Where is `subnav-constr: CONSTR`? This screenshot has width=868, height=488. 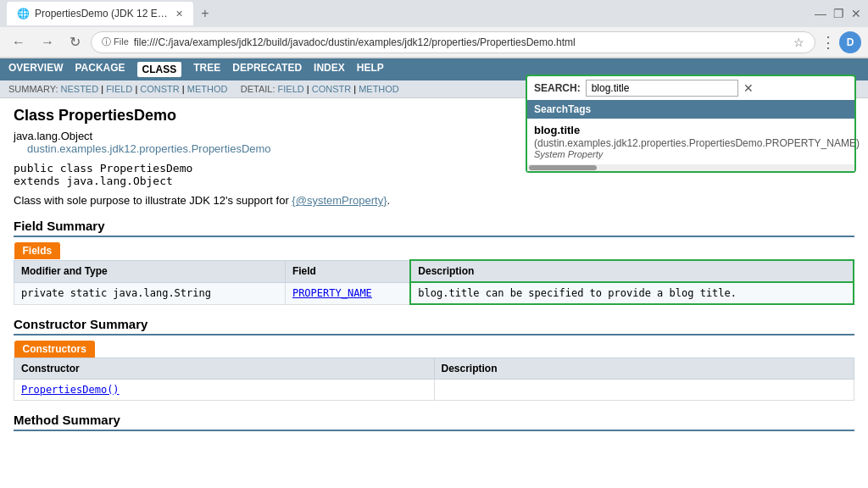 subnav-constr: CONSTR is located at coordinates (159, 89).